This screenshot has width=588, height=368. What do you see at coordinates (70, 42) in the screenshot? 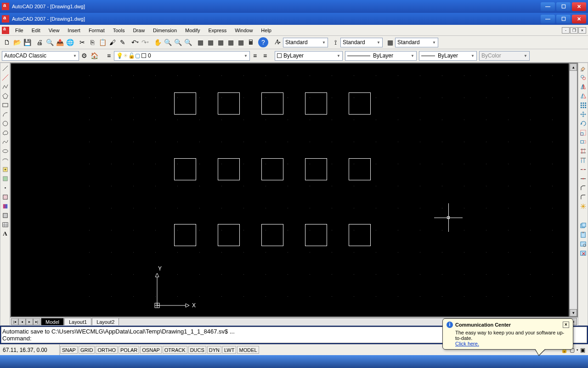
I see `3dnav-button: 🌐` at bounding box center [70, 42].